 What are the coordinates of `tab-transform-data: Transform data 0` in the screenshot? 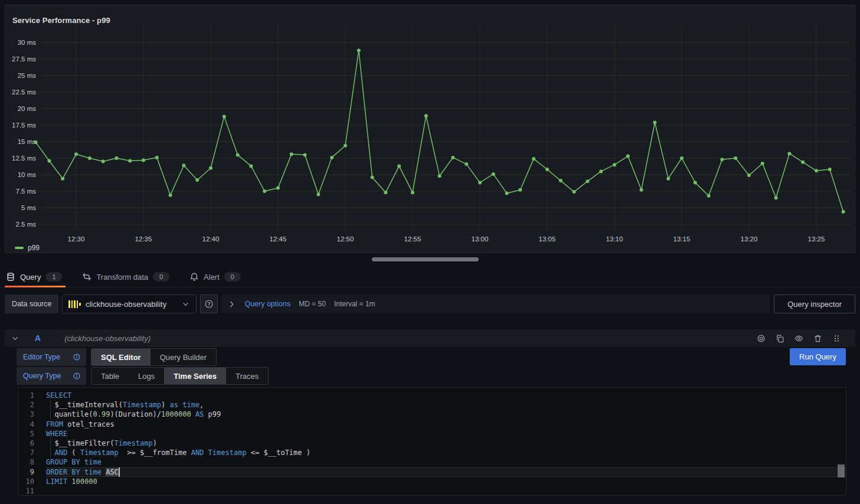 It's located at (127, 277).